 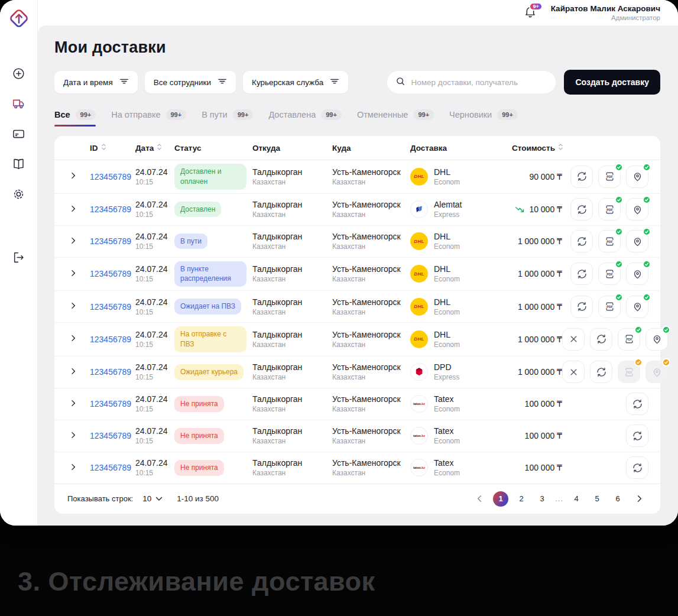 What do you see at coordinates (19, 74) in the screenshot?
I see `sidebar-item-add` at bounding box center [19, 74].